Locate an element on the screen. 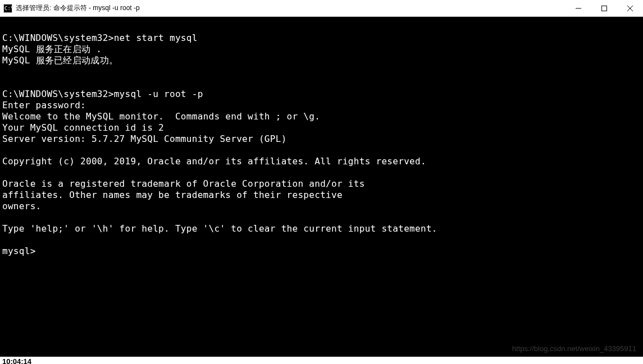  titlebar: C:\ 选择管理员: 命令提示符 - mysql -u root -p is located at coordinates (321, 8).